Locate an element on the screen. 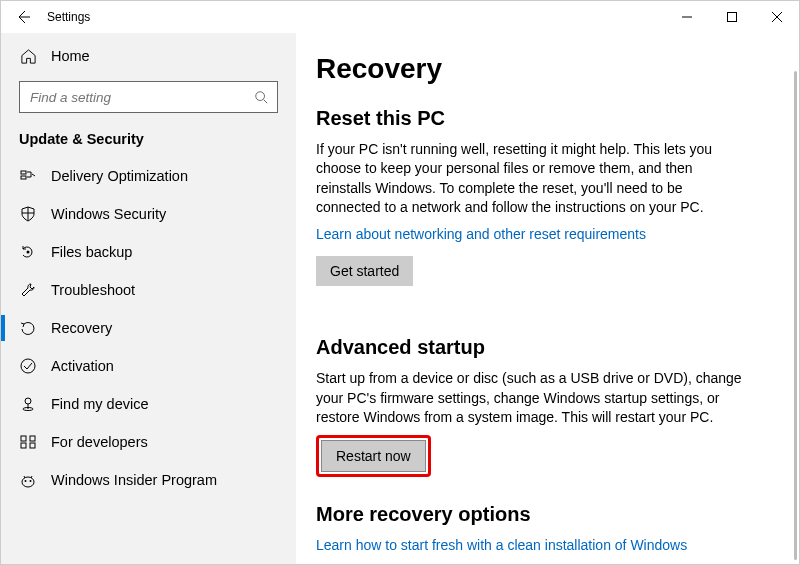 Image resolution: width=800 pixels, height=565 pixels. home-link: Home is located at coordinates (148, 54).